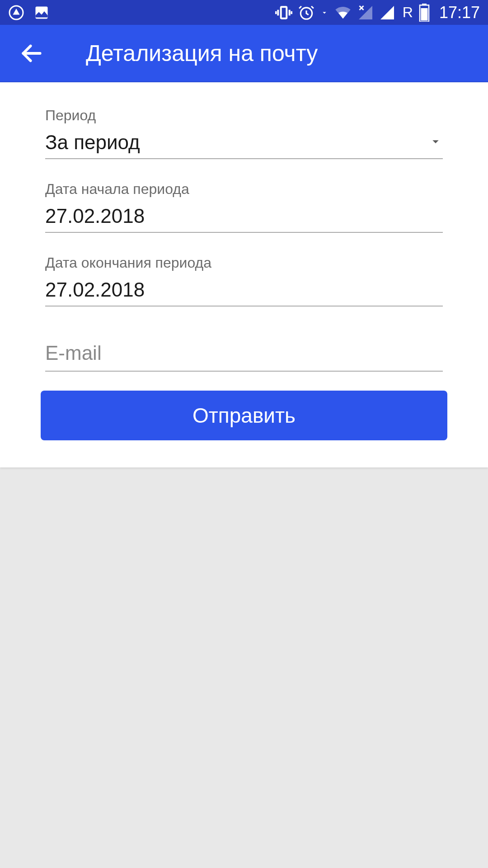 This screenshot has height=868, width=488. What do you see at coordinates (366, 13) in the screenshot?
I see `signal-1-icon` at bounding box center [366, 13].